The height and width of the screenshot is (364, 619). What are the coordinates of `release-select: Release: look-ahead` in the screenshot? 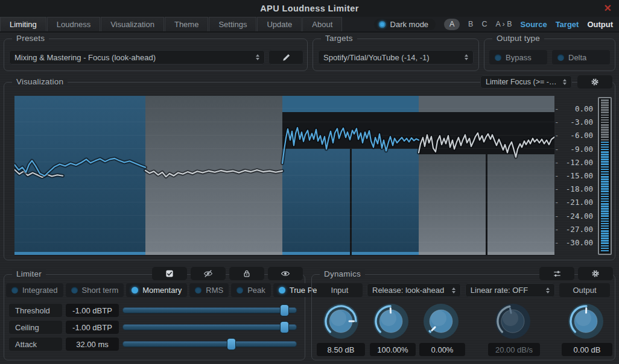 It's located at (414, 290).